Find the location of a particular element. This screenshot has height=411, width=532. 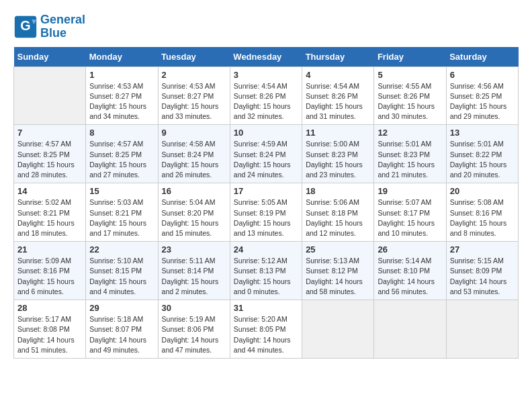

logo: G General Blue is located at coordinates (50, 27).